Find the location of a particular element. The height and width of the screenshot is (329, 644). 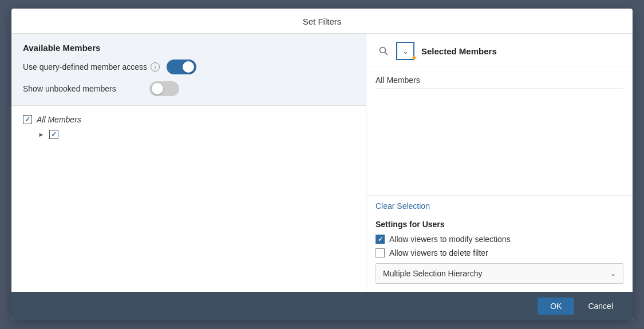

query-access-row: Use query-defined member access i is located at coordinates (189, 67).